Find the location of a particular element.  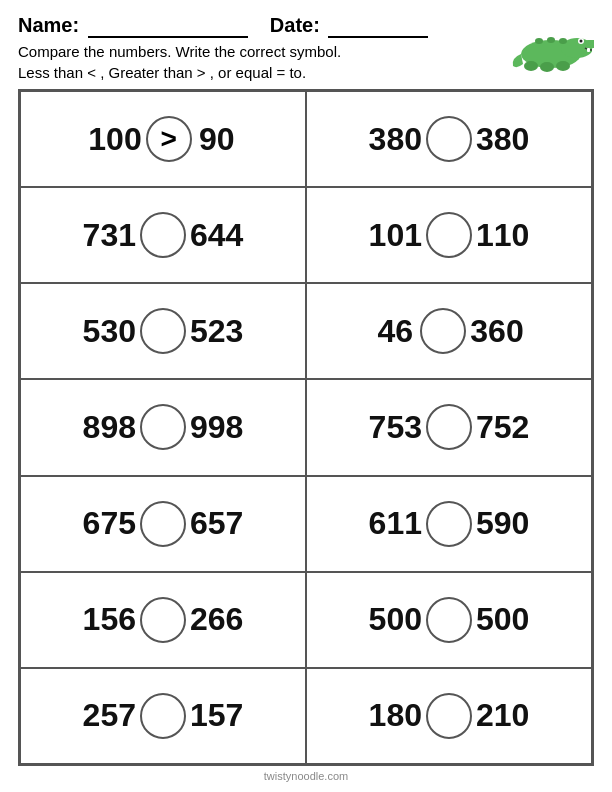

header: Name: Date: Compare the numbers. Write t… is located at coordinates (306, 52).